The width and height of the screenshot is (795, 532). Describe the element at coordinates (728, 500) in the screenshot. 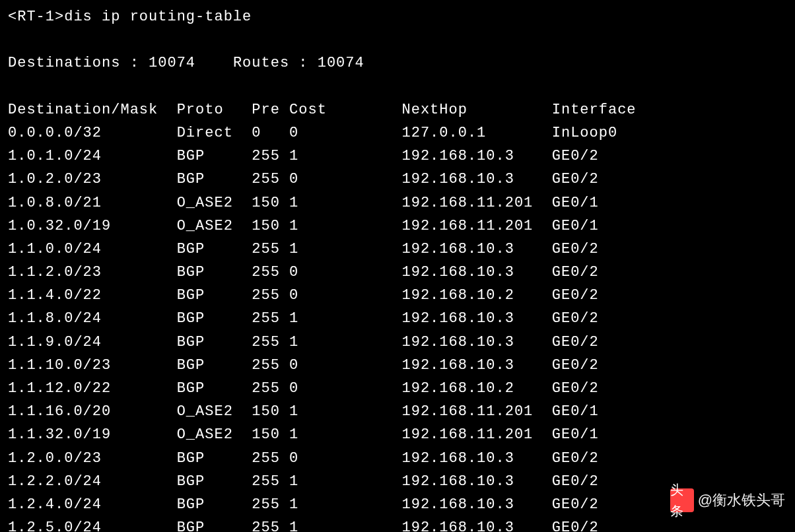

I see `watermark: 头条 @衡水铁头哥` at that location.